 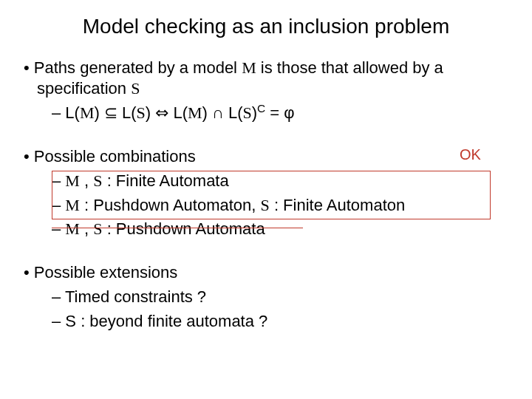 I want to click on text: Timed constraints ?, so click(x=136, y=297).